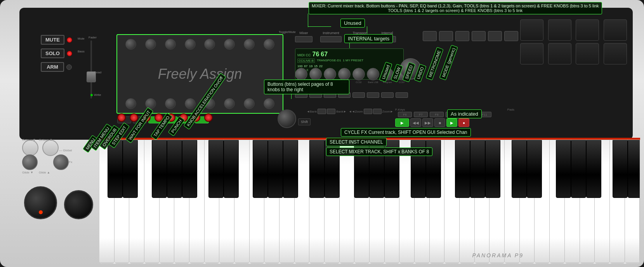 The image size is (644, 267). I want to click on undo-btn, so click(479, 36).